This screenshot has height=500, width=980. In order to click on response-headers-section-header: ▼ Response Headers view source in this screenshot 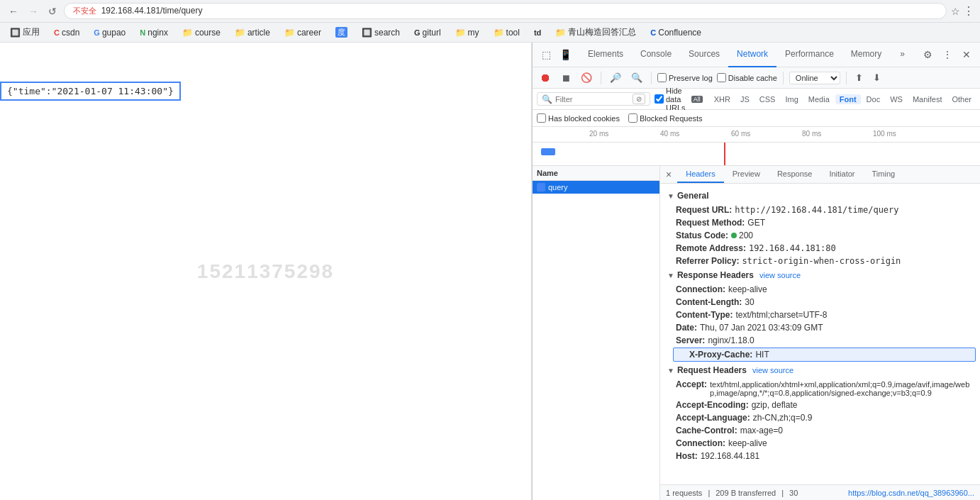, I will do `click(820, 275)`.